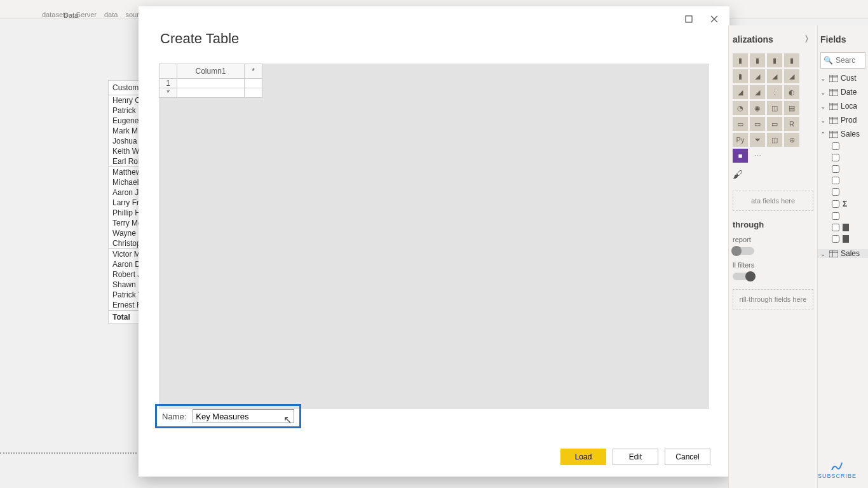 Image resolution: width=868 pixels, height=488 pixels. Describe the element at coordinates (773, 225) in the screenshot. I see `drillthrough-title: through` at that location.